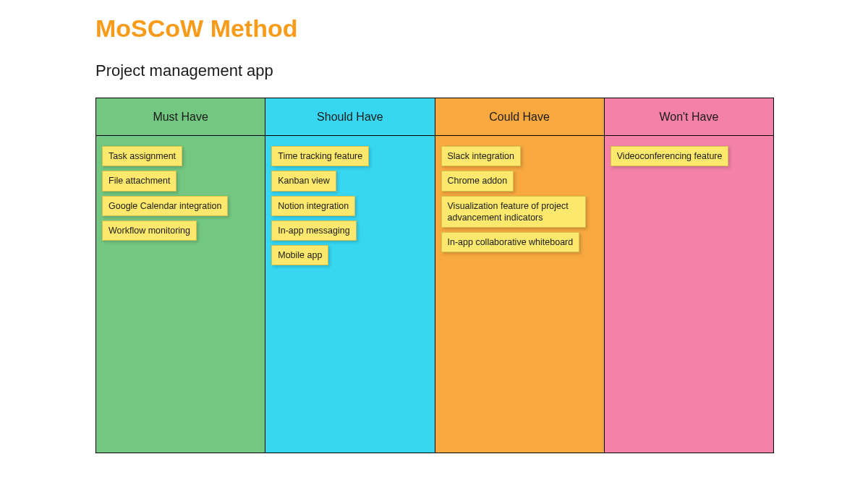 The height and width of the screenshot is (480, 868). I want to click on card-item: Google Calendar integration, so click(165, 206).